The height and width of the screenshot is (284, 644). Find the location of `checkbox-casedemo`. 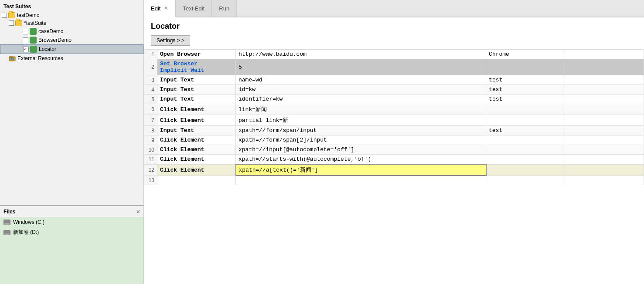

checkbox-casedemo is located at coordinates (25, 31).